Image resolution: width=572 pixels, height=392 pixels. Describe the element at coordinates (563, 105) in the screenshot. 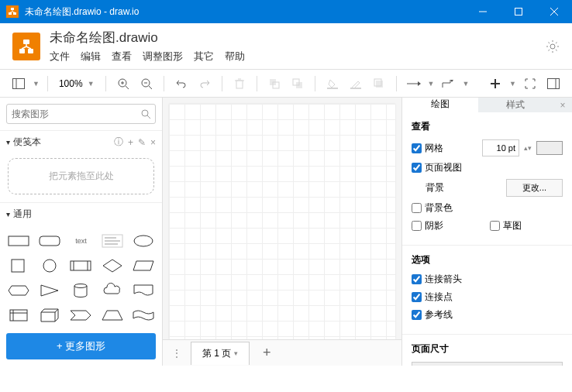

I see `close-panel-icon: ×` at that location.